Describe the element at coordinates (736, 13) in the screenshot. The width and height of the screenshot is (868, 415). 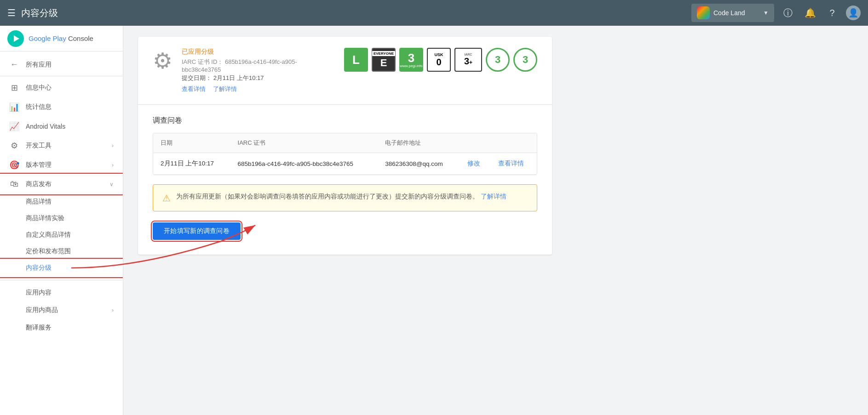
I see `app-name: Code Land` at that location.